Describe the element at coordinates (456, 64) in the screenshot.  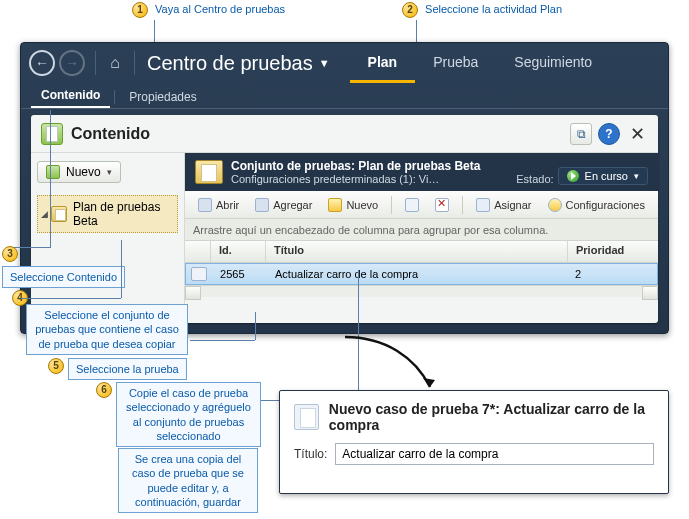
I see `activity-tab-prueba: Prueba` at that location.